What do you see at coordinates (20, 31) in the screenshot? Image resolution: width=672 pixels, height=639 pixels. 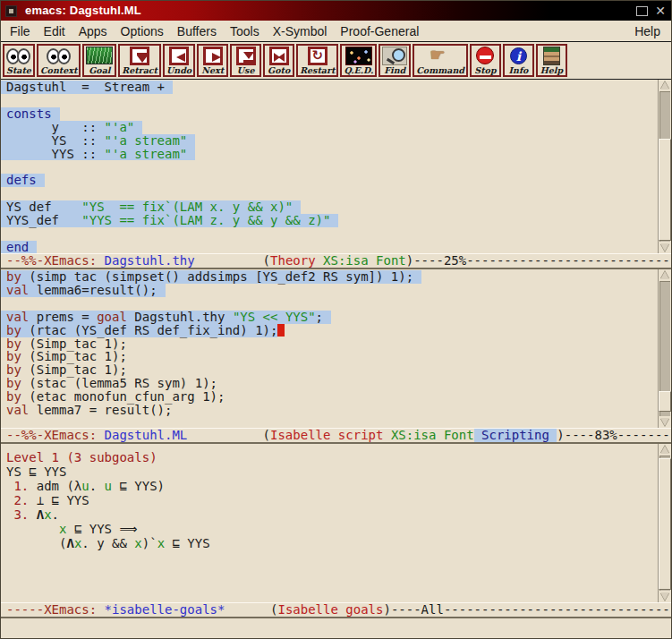 I see `menu-file: File` at bounding box center [20, 31].